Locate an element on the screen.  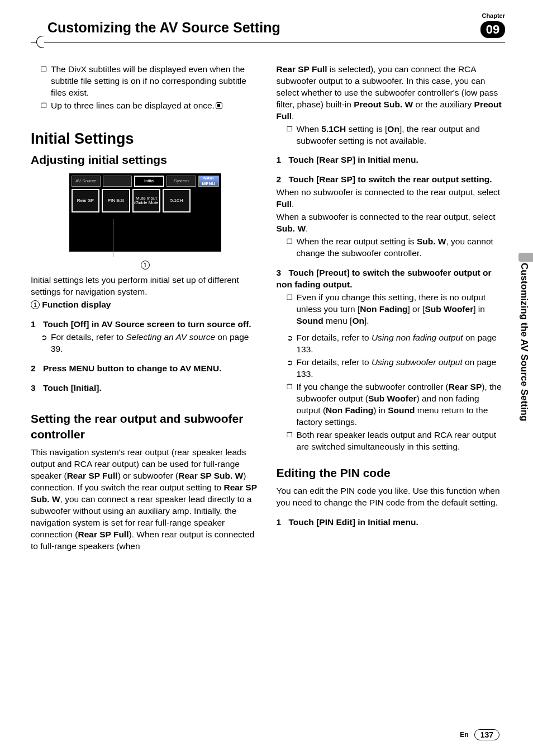
ss-btn-mute: Mute Input /Guide Mute is located at coordinates (146, 201).